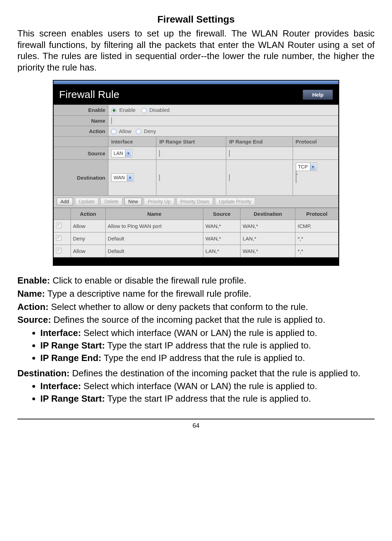 Image resolution: width=392 pixels, height=541 pixels. I want to click on source-interface-select: LAN ▼, so click(122, 153).